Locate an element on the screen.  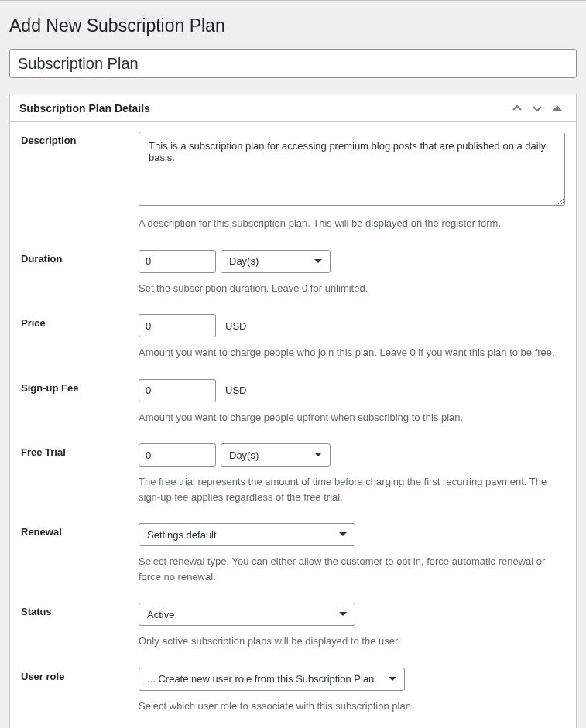
free-trial-help: The free trial represents the amount of … is located at coordinates (351, 489).